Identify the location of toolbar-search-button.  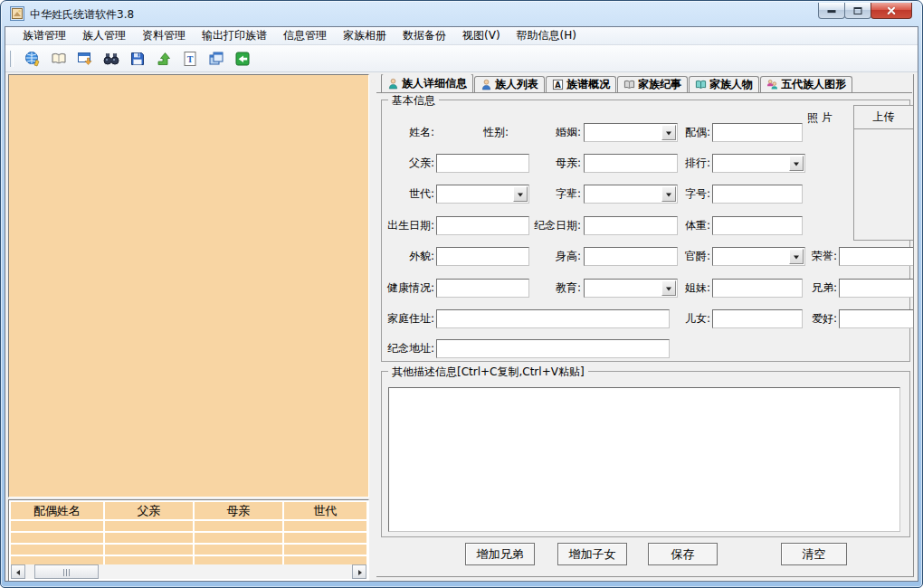
(112, 59).